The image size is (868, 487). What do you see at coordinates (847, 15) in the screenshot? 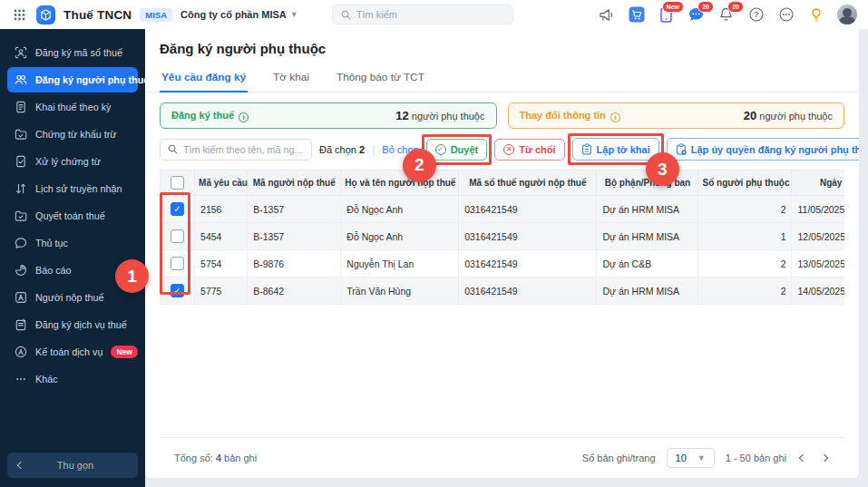
I see `user-avatar` at bounding box center [847, 15].